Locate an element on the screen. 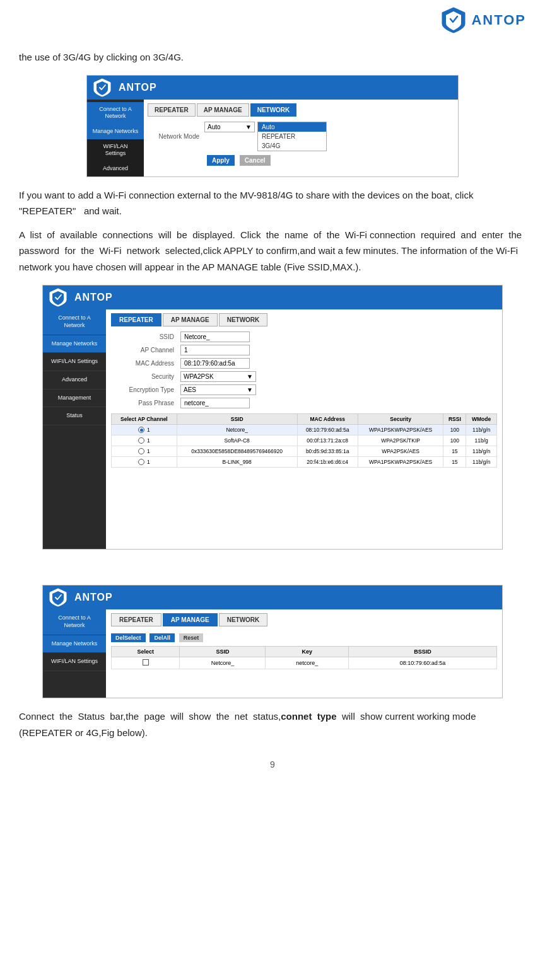 Image resolution: width=545 pixels, height=980 pixels. ss3-sidebar-wifi: WIFI/LAN Settings is located at coordinates (74, 662).